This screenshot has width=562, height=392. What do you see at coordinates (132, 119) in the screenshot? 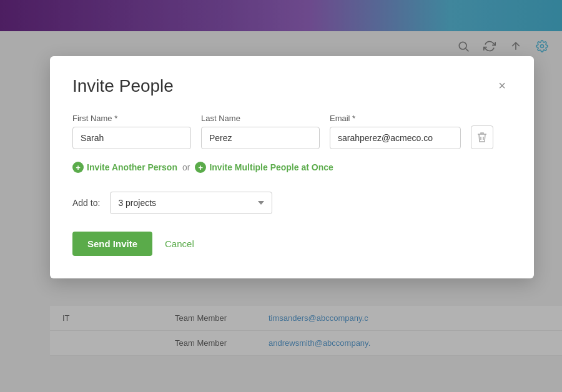
I see `first-name-label: First Name *` at bounding box center [132, 119].